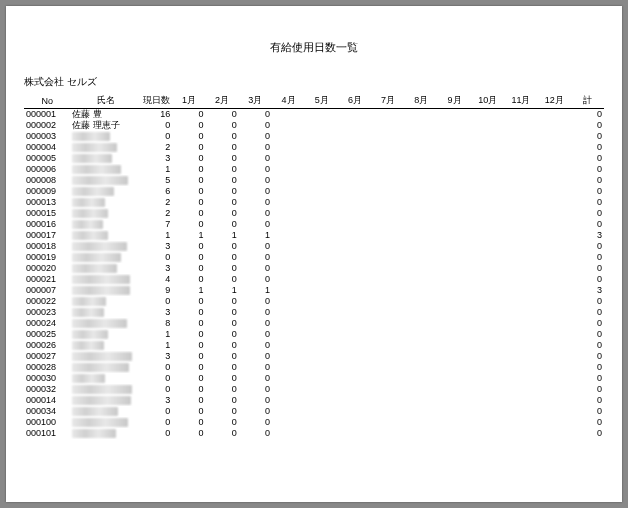 The image size is (628, 508). What do you see at coordinates (388, 101) in the screenshot?
I see `col-m7: 7月` at bounding box center [388, 101].